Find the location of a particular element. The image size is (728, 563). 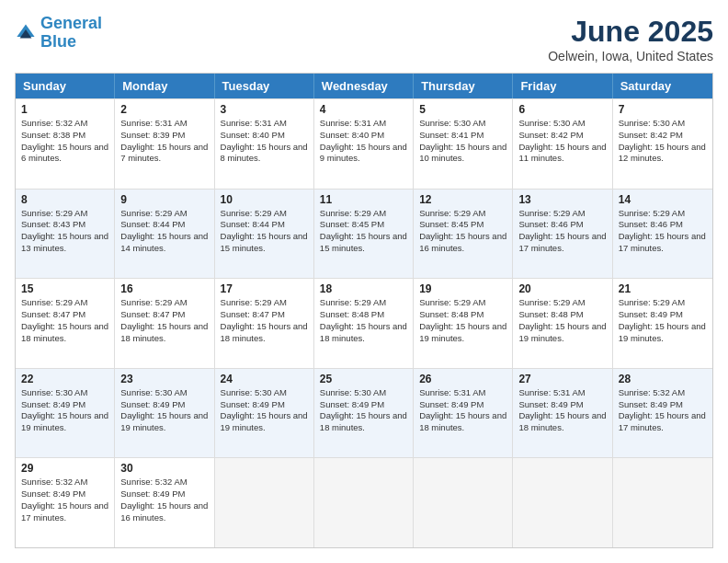

day-number: 29 is located at coordinates (64, 468).